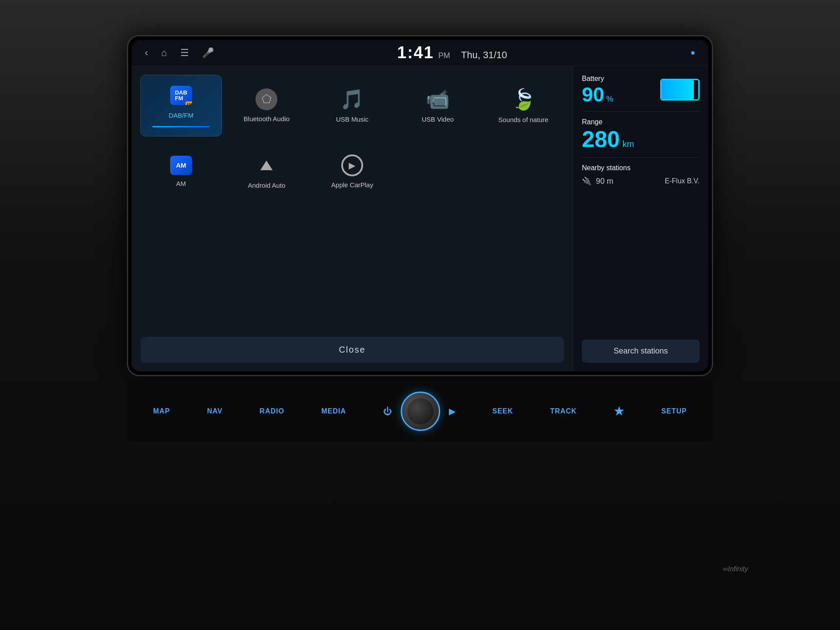 Image resolution: width=840 pixels, height=630 pixels. Describe the element at coordinates (693, 52) in the screenshot. I see `connectivity-icon: ●` at that location.